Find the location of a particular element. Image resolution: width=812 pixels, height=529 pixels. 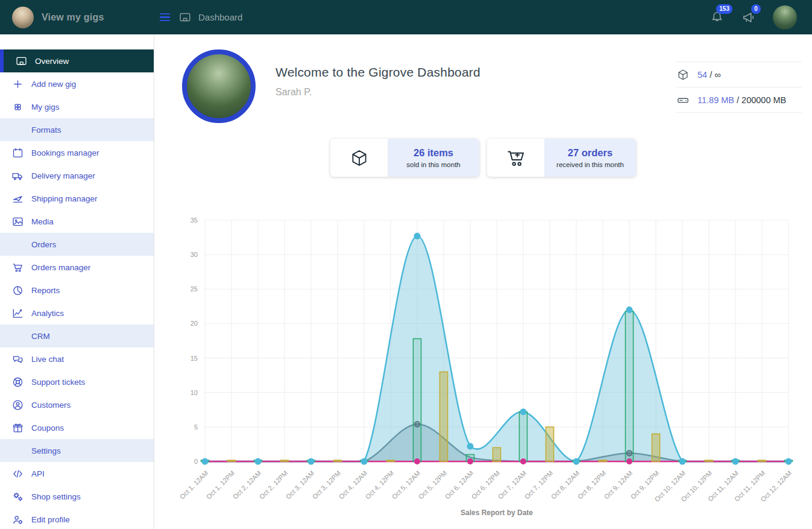

analytics-icon is located at coordinates (17, 314).